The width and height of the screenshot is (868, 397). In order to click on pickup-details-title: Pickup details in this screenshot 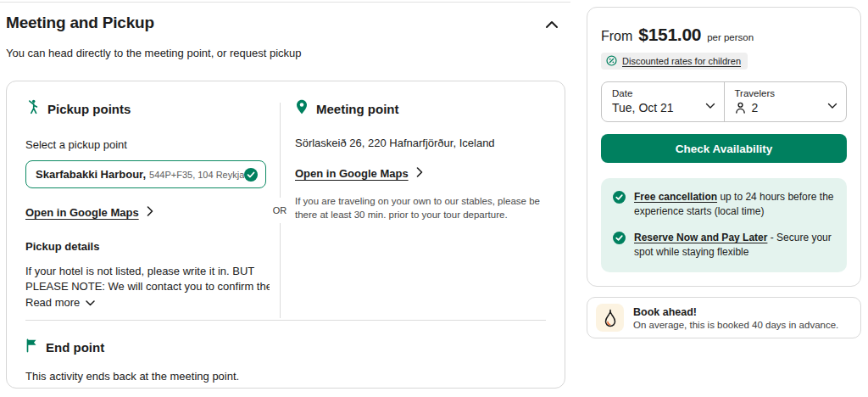, I will do `click(146, 246)`.